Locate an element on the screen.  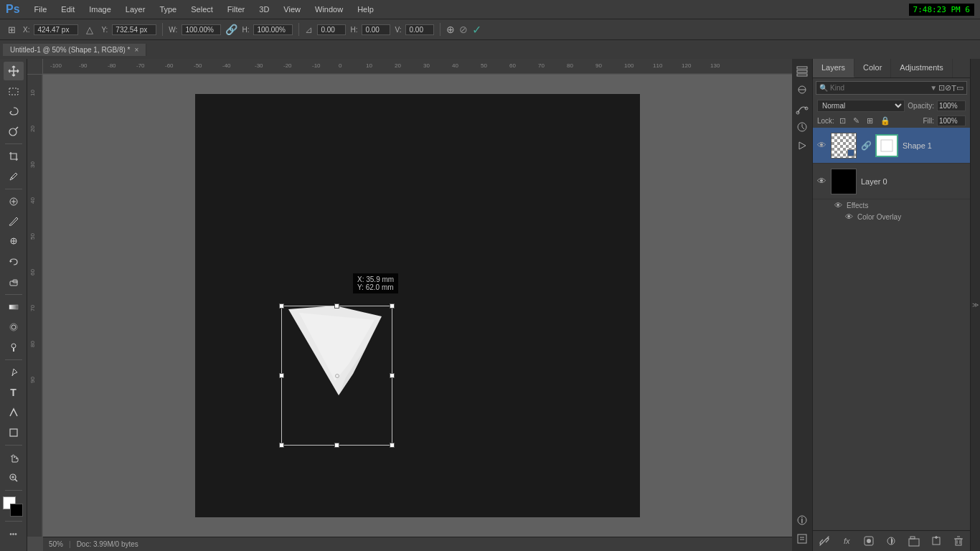
lock-artboards-button: ⊞ is located at coordinates (870, 121).